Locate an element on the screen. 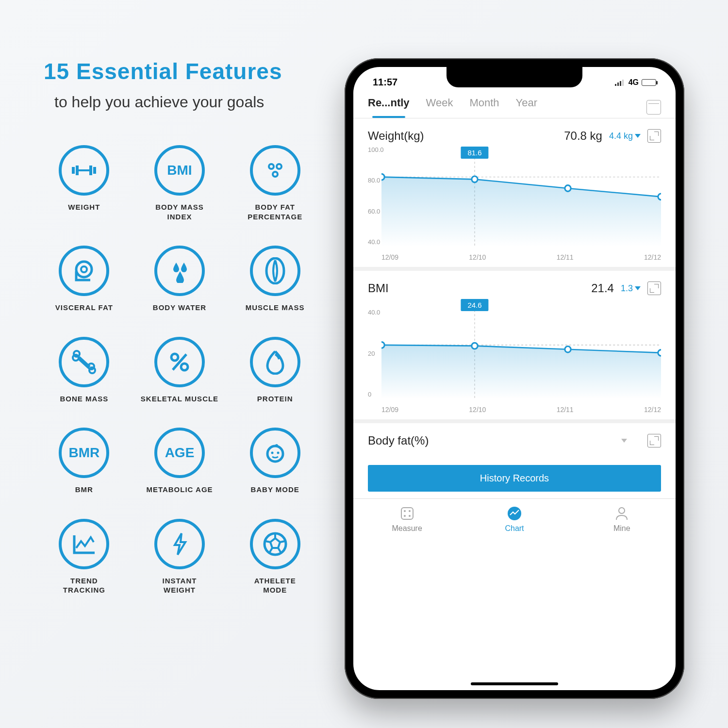  history-records-button: History Records is located at coordinates (514, 479).